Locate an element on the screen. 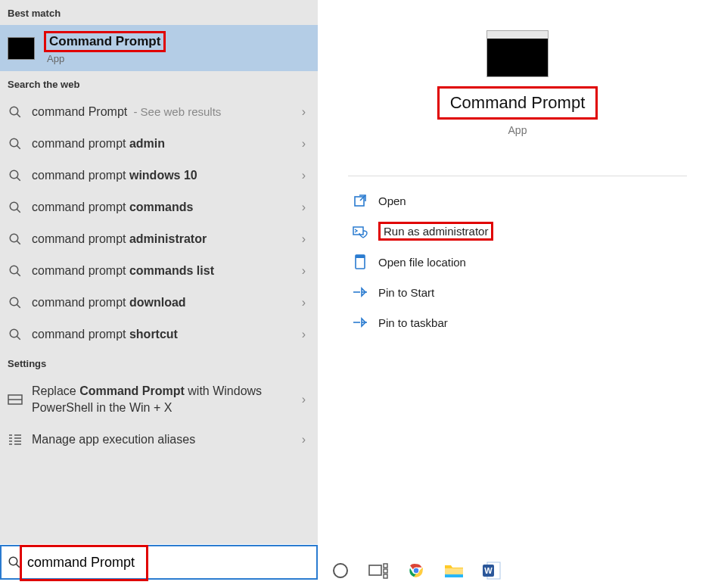 This screenshot has width=718, height=588. best-match-header: Best match is located at coordinates (159, 12).